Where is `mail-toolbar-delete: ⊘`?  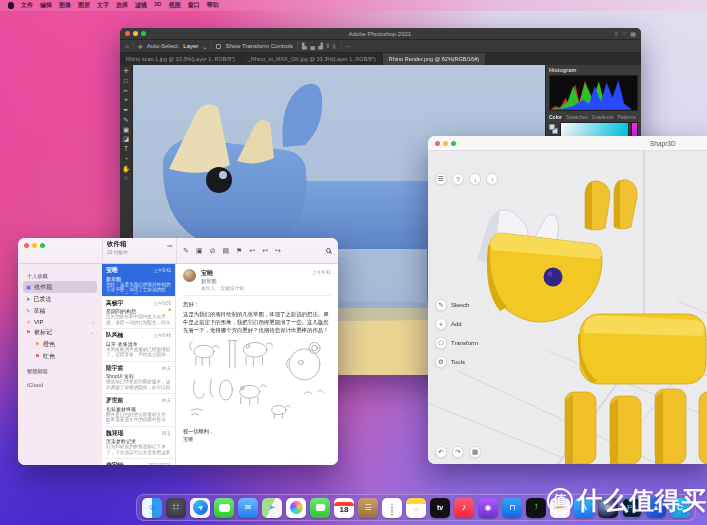 mail-toolbar-delete: ⊘ is located at coordinates (213, 251).